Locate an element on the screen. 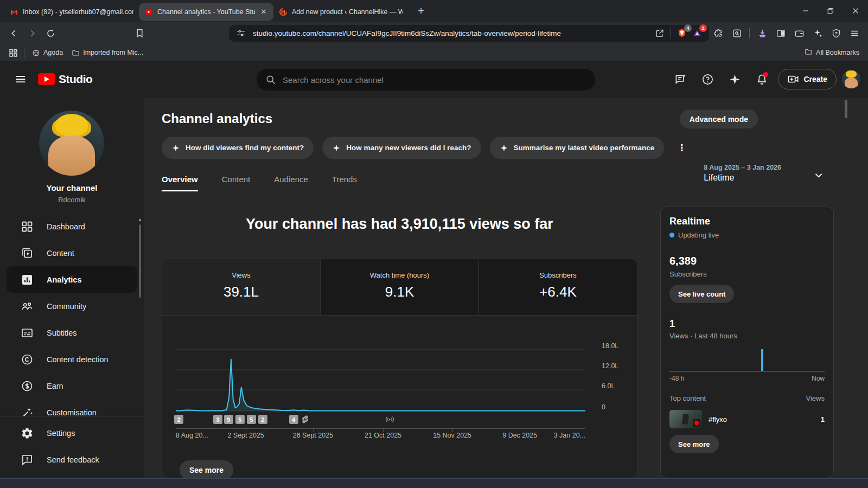  channel-avatar is located at coordinates (72, 143).